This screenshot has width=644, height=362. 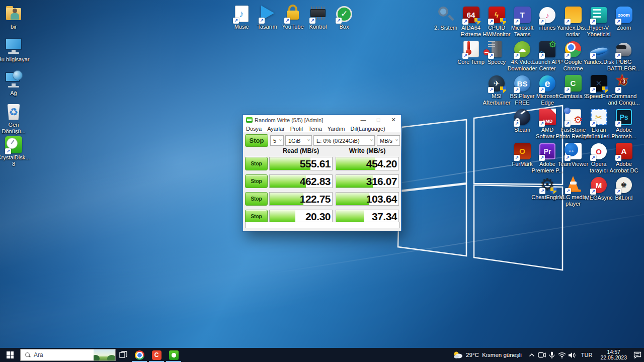 I want to click on menu-item-ayarlar: Ayarlar, so click(x=276, y=129).